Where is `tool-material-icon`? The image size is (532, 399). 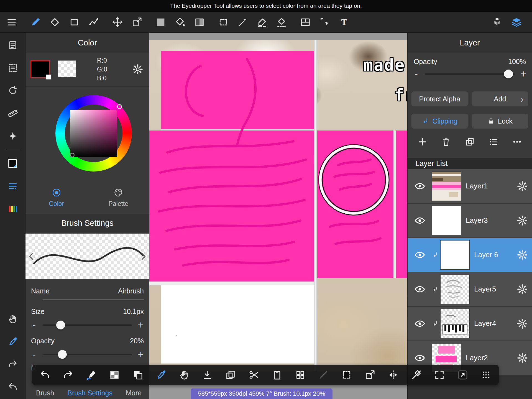 tool-material-icon is located at coordinates (497, 22).